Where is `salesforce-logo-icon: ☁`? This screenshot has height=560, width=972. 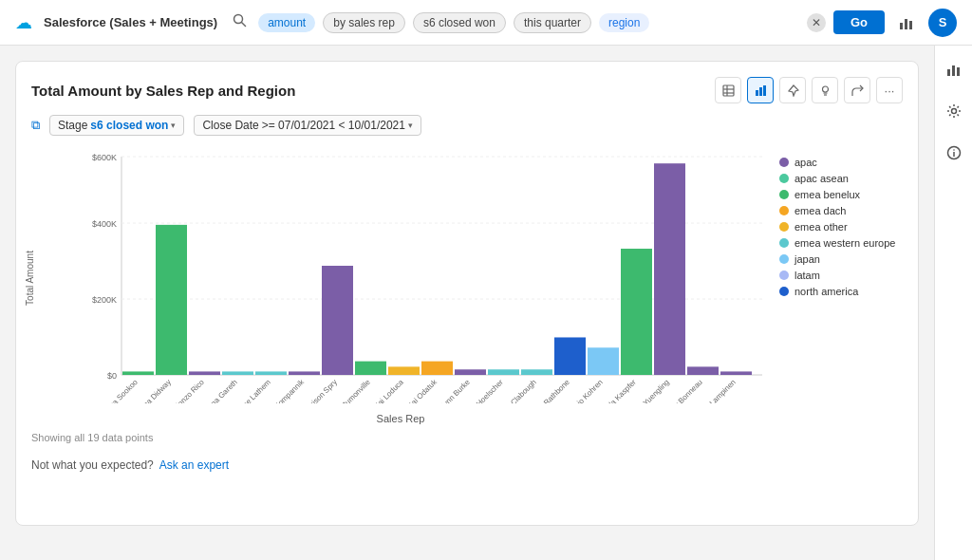 salesforce-logo-icon: ☁ is located at coordinates (24, 23).